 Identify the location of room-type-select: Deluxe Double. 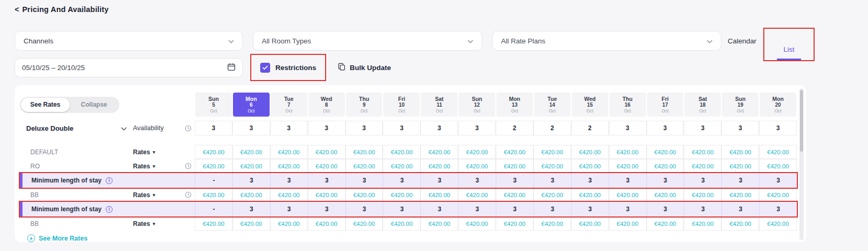
(76, 128).